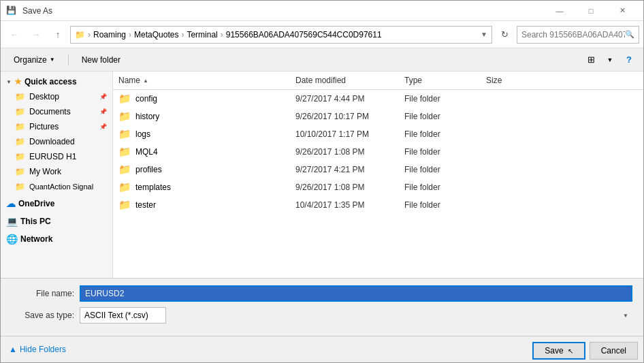 This screenshot has width=644, height=363. What do you see at coordinates (50, 82) in the screenshot?
I see `quick-access-label: Quick access` at bounding box center [50, 82].